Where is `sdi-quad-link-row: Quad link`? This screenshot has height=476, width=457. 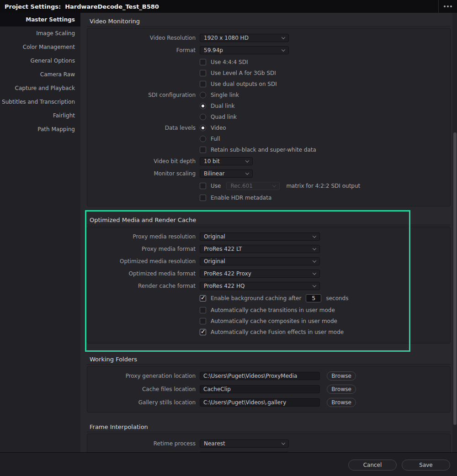 sdi-quad-link-row: Quad link is located at coordinates (269, 117).